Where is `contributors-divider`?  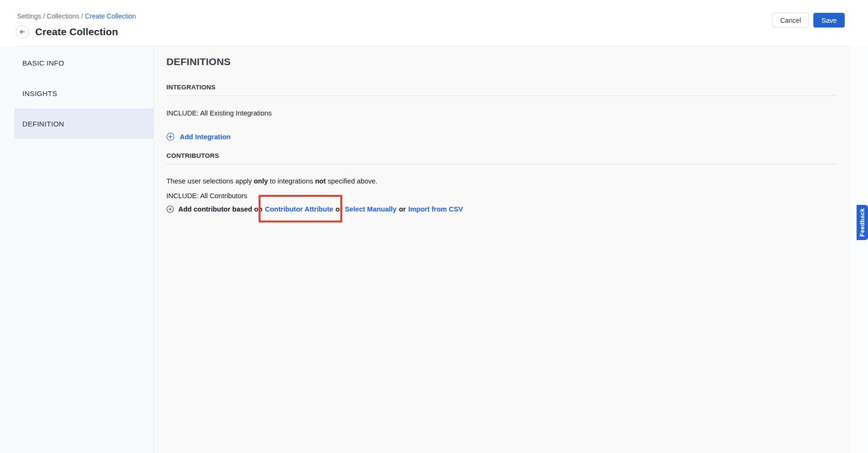 contributors-divider is located at coordinates (501, 164).